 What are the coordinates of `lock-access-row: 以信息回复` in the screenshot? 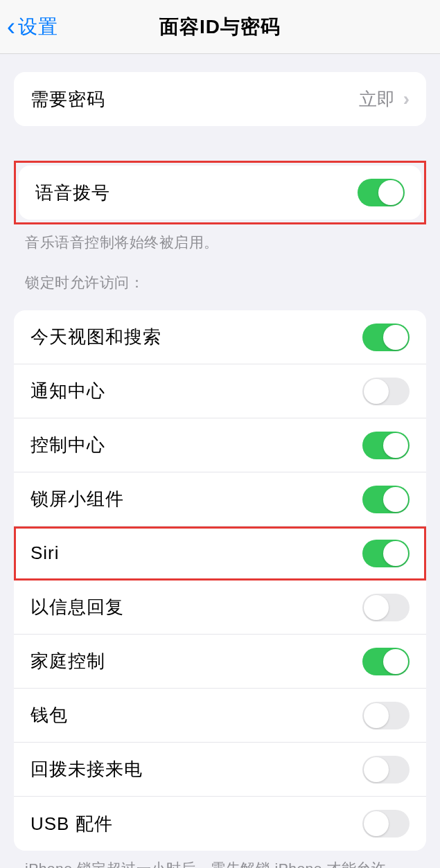 It's located at (220, 608).